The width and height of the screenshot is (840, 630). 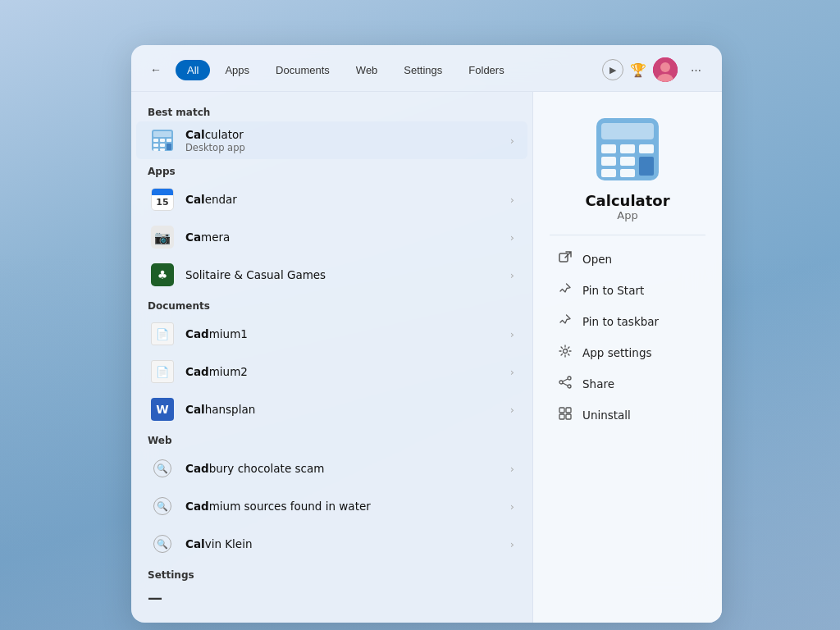 I want to click on cadmium2-chevron: ›, so click(x=512, y=372).